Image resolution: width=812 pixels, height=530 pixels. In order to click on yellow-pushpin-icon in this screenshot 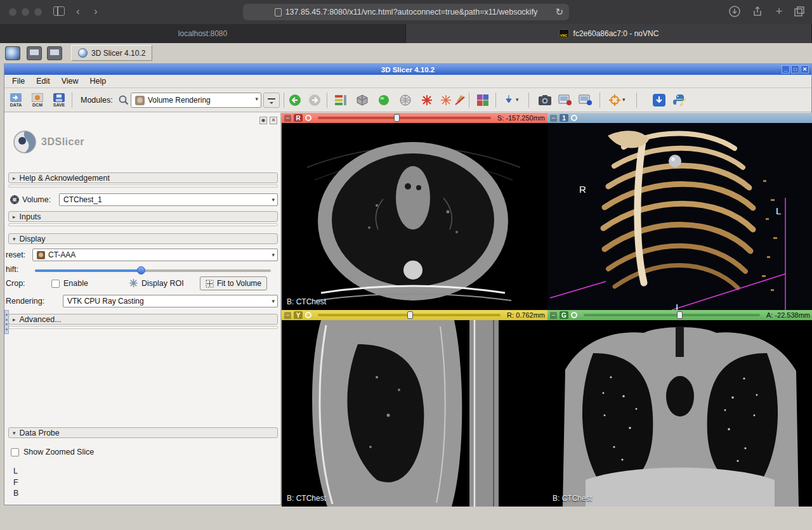, I will do `click(308, 315)`.